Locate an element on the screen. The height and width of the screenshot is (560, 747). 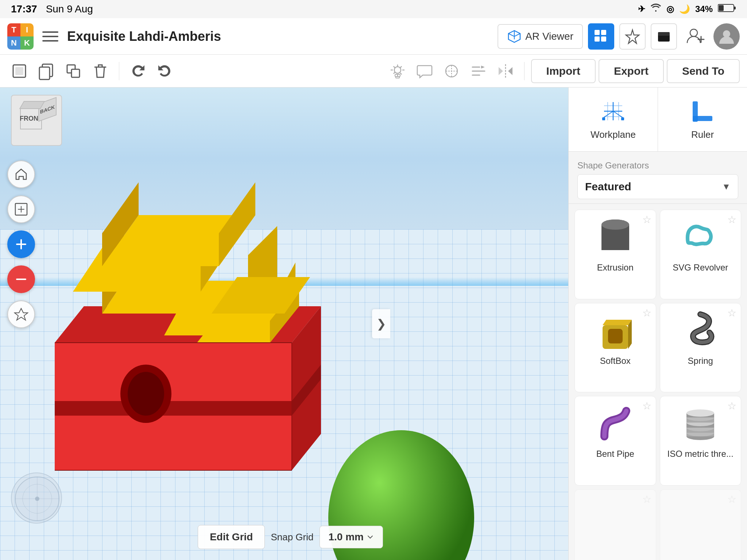
status-icons: ✈ ◎ 🌙 34% is located at coordinates (687, 9).